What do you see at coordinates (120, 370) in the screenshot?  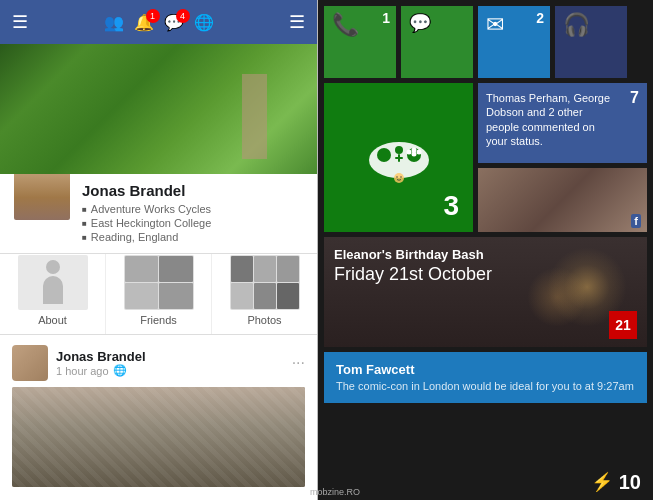 I see `globe-small-icon: 🌐` at bounding box center [120, 370].